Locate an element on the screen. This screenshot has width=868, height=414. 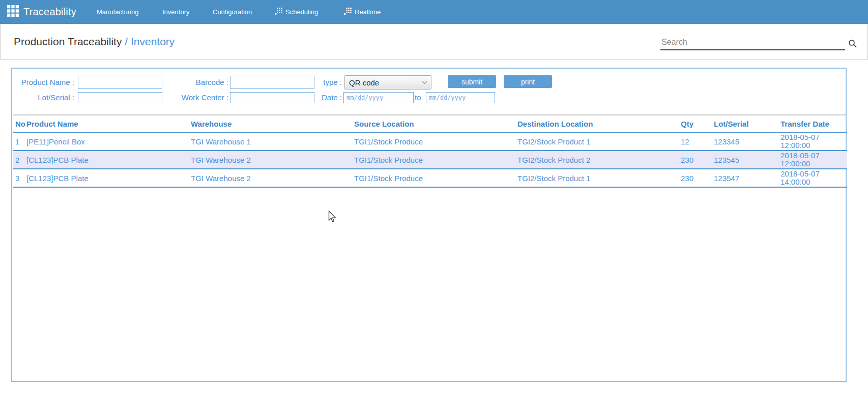
cell-product-name: [PE11]Pencil Box is located at coordinates (109, 141).